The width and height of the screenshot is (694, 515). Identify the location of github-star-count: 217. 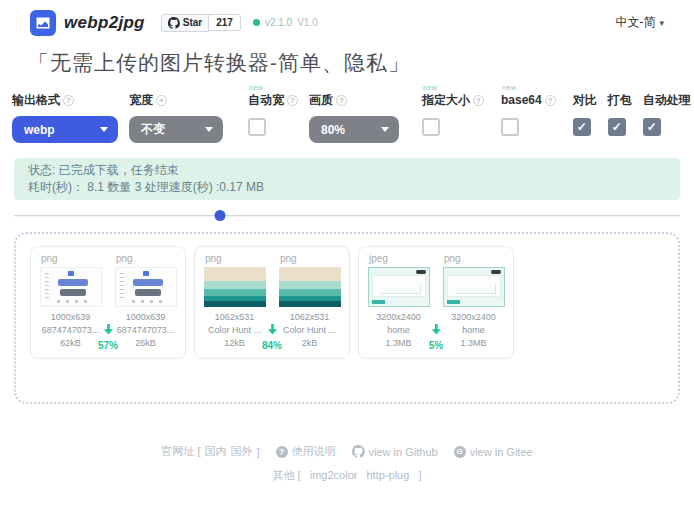
(225, 22).